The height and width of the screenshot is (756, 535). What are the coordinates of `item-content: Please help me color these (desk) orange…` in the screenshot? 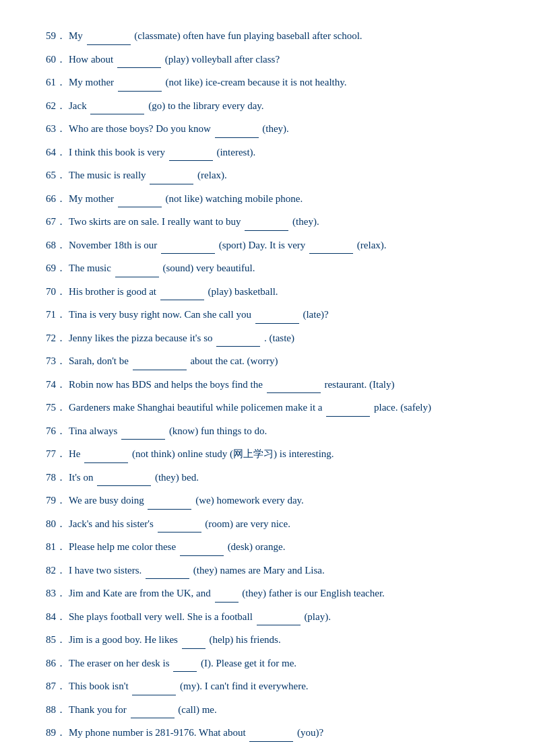 It's located at (282, 547).